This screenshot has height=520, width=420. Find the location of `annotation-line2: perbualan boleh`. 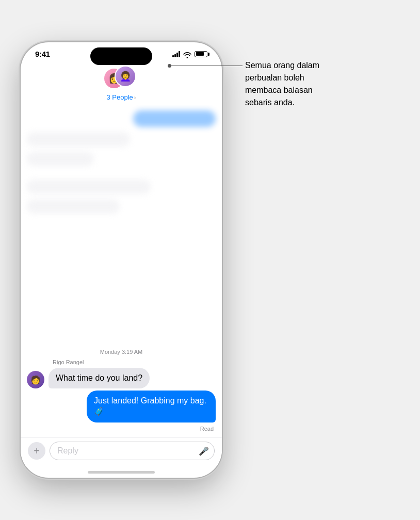

annotation-line2: perbualan boleh is located at coordinates (274, 77).